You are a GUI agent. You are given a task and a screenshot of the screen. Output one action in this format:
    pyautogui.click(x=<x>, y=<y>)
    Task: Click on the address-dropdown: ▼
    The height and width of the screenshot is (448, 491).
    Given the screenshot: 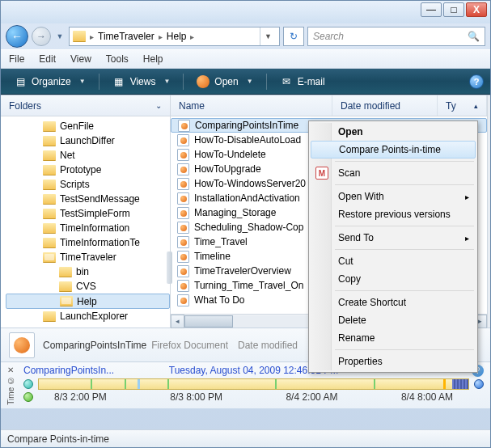 What is the action you would take?
    pyautogui.click(x=268, y=36)
    